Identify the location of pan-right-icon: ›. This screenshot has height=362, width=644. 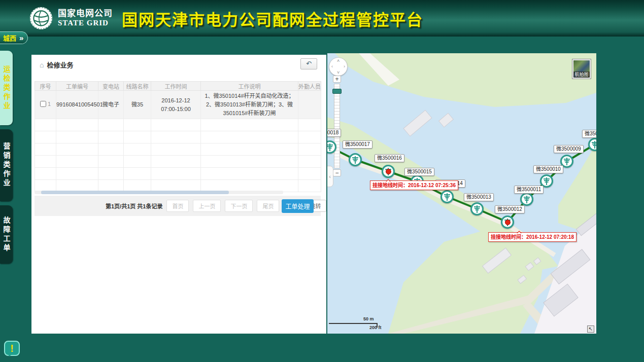
(344, 66).